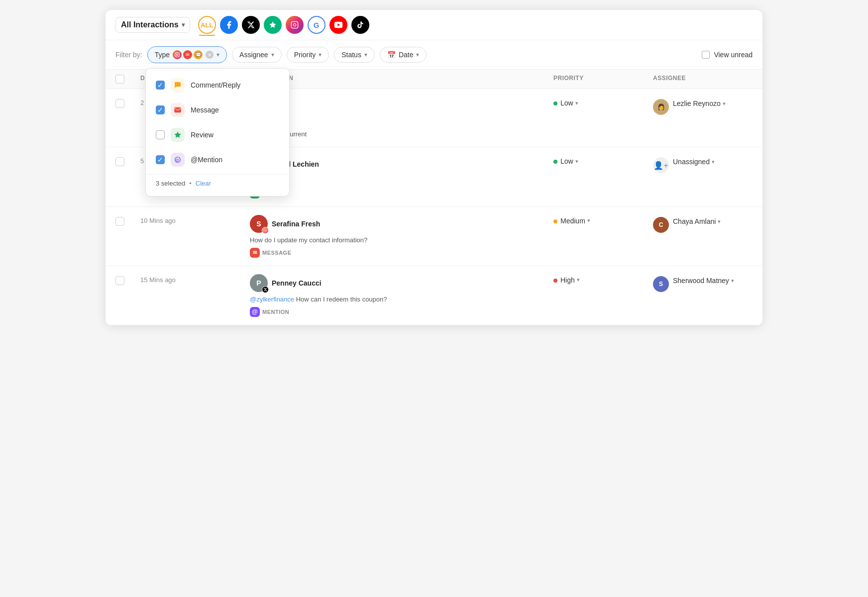 The height and width of the screenshot is (597, 868). What do you see at coordinates (434, 25) in the screenshot?
I see `top-nav: All Interactions ▾ ALL G` at bounding box center [434, 25].